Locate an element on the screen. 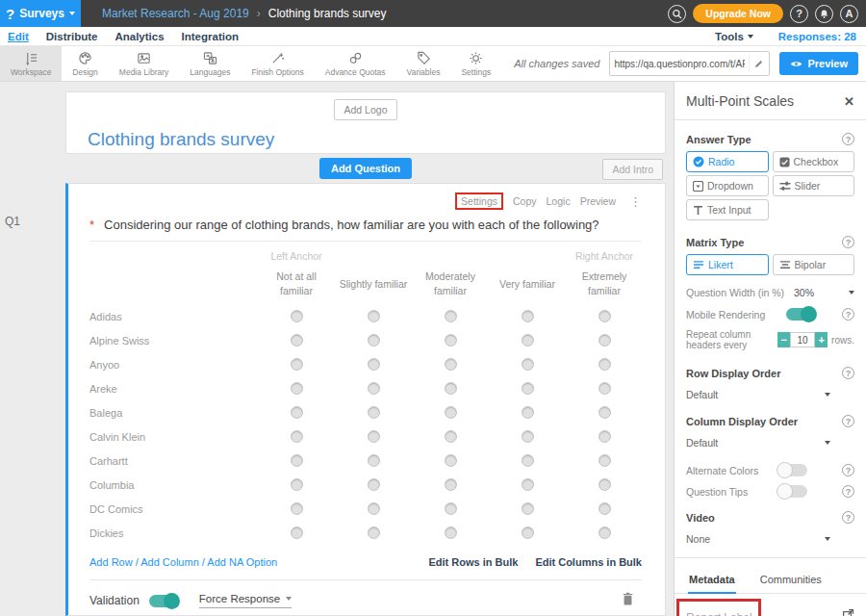 This screenshot has width=866, height=616. edit-columns-bulk-link: Edit Columns in Bulk is located at coordinates (589, 562).